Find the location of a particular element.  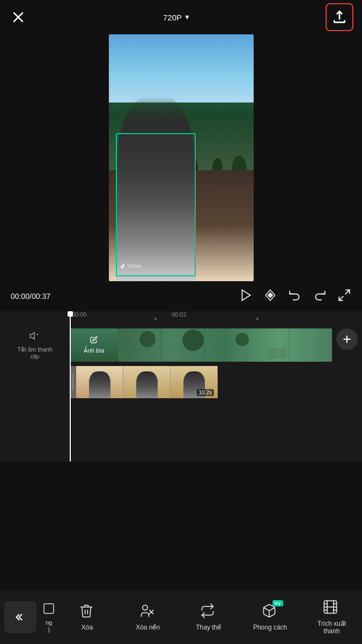

chevron-down-icon: ▼ is located at coordinates (187, 17).